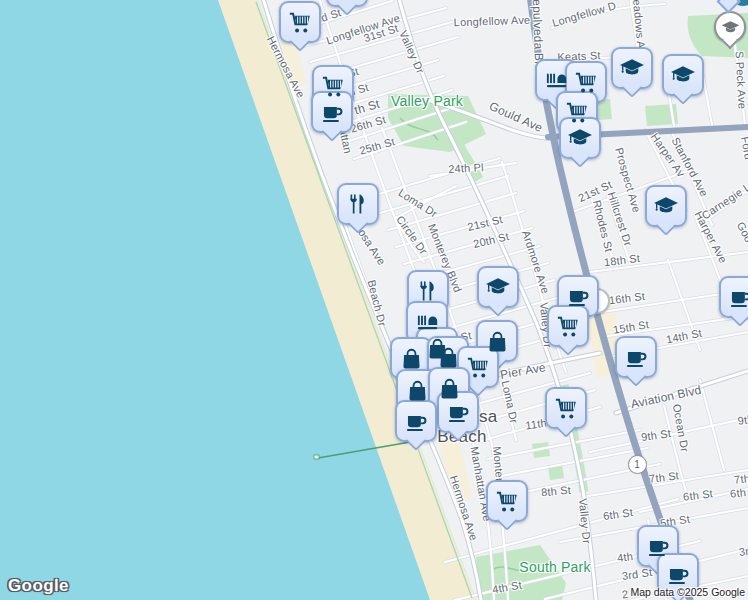  I want to click on school-pin-marker, so click(730, 27).